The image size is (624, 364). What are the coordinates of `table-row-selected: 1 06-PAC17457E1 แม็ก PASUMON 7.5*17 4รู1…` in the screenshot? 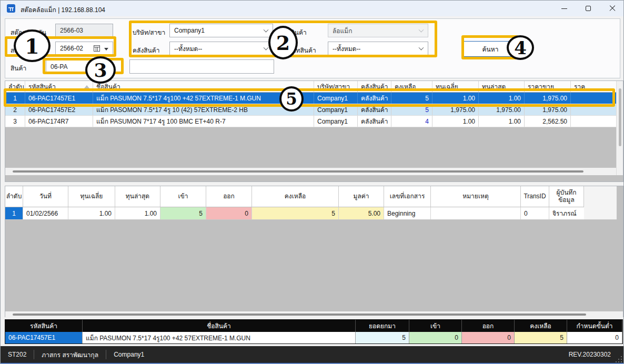 It's located at (311, 98).